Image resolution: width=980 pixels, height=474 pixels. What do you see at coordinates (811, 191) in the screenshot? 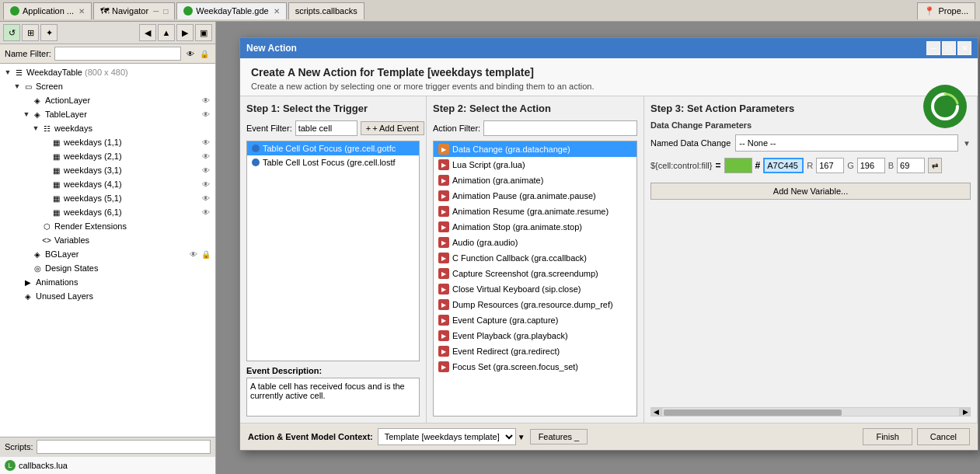
I see `add-variable-button: Add New Variable...` at bounding box center [811, 191].